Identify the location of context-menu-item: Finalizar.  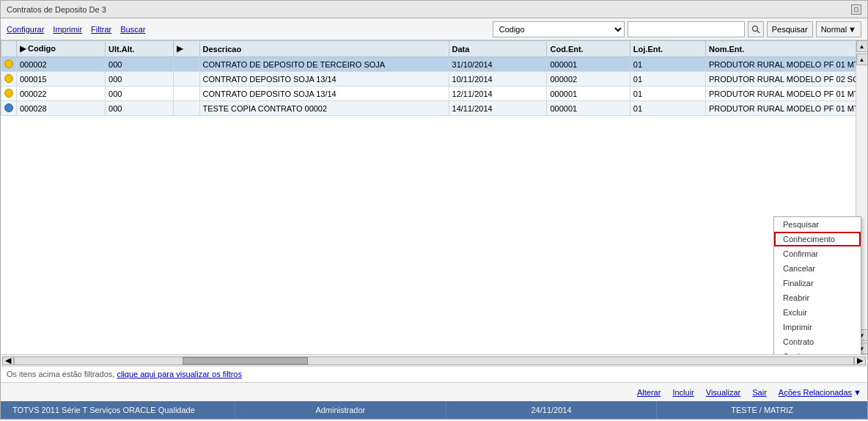
(817, 283).